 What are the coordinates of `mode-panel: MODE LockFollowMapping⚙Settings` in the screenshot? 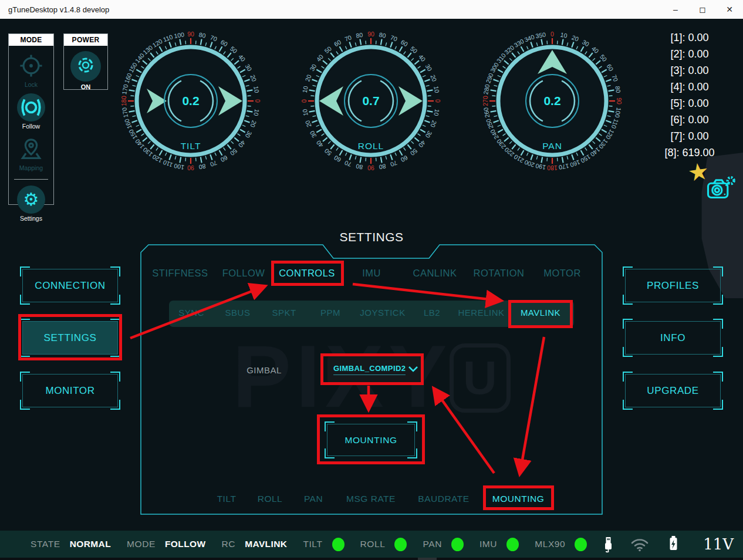 It's located at (31, 119).